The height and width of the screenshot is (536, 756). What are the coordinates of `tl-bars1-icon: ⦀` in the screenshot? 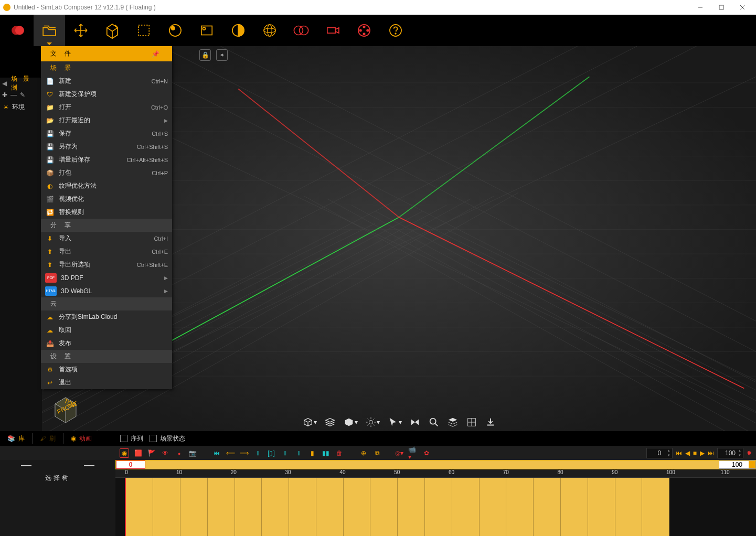 It's located at (258, 453).